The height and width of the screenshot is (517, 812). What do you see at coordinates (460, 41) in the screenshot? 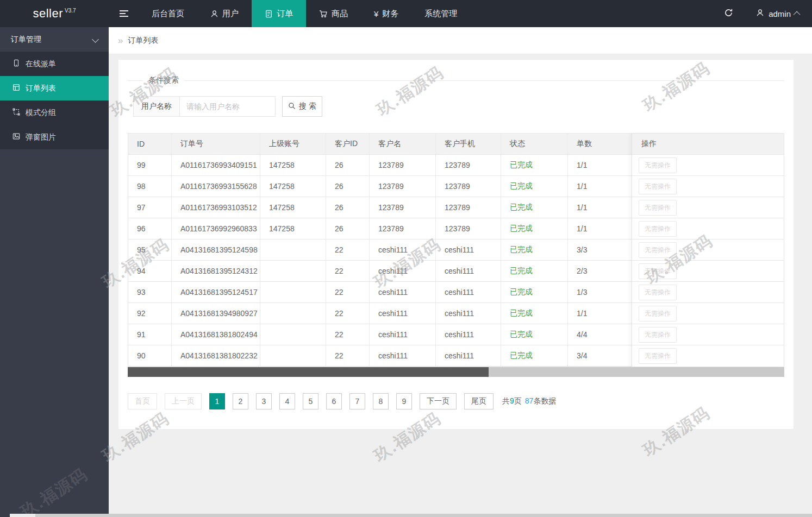
I see `breadcrumb: » 订单列表` at bounding box center [460, 41].